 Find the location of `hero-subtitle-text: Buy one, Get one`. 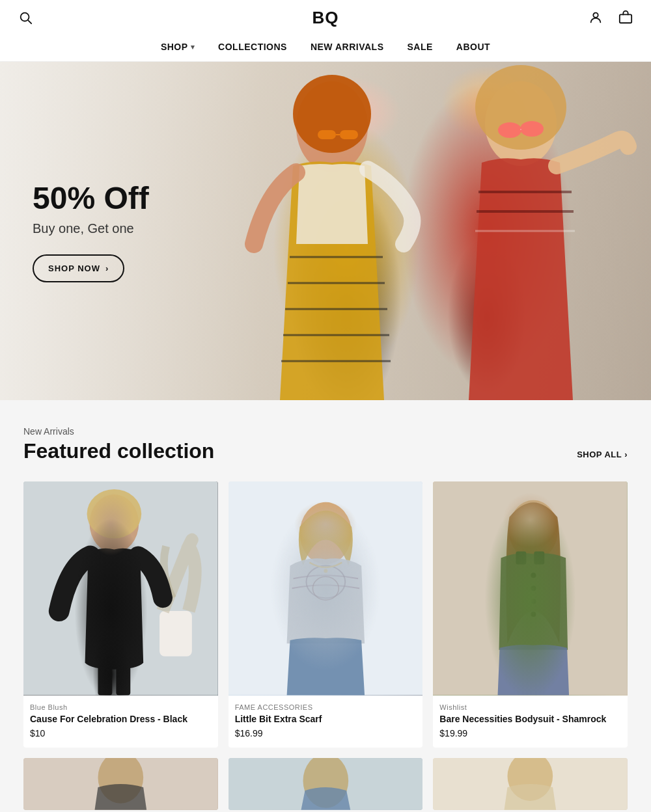

hero-subtitle-text: Buy one, Get one is located at coordinates (91, 229).